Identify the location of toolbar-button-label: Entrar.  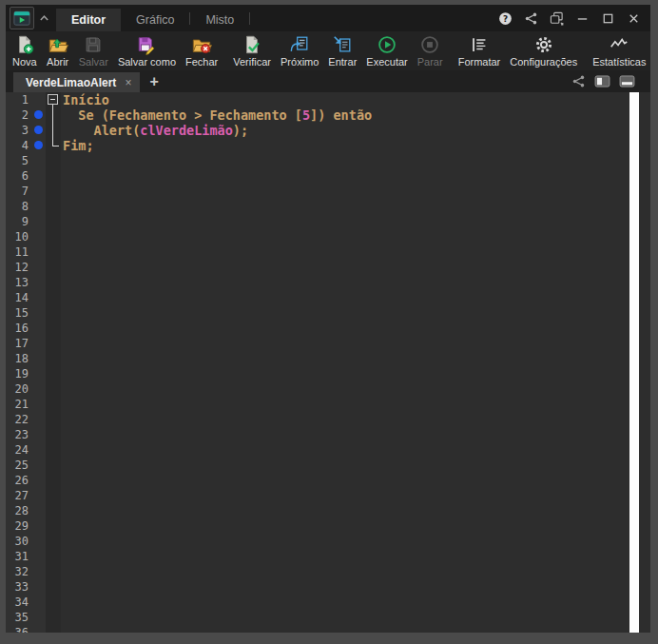
(342, 62).